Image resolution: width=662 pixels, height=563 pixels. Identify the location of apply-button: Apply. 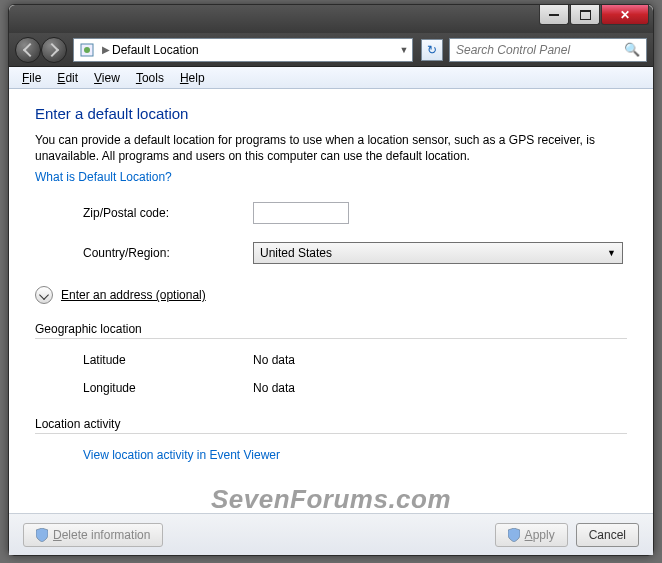
(532, 535).